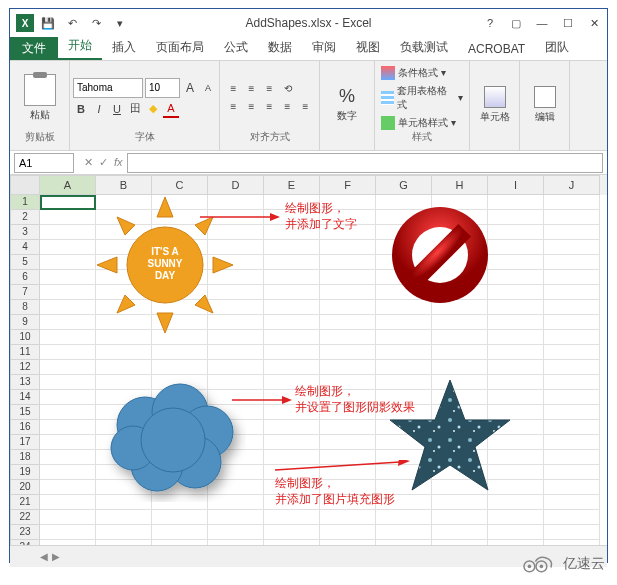 This screenshot has height=585, width=617. I want to click on ribbon-options-icon: ▢, so click(516, 24).